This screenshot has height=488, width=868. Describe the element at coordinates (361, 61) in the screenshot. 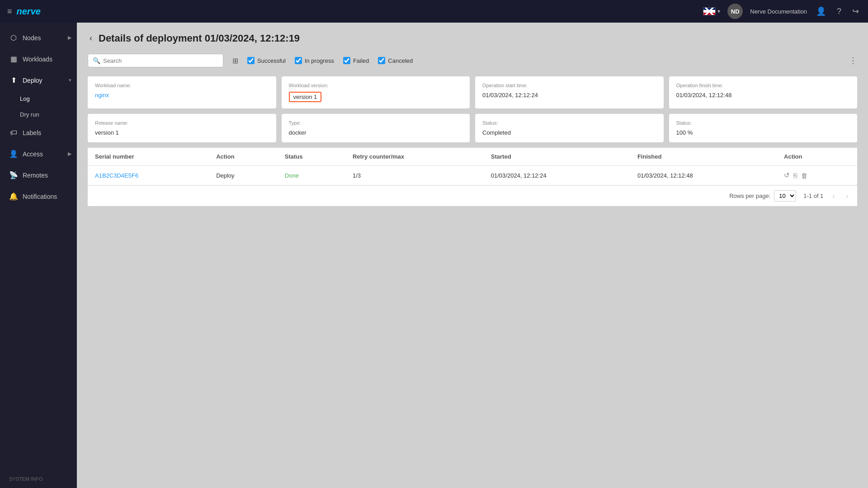

I see `filter-failed-label: Failed` at that location.